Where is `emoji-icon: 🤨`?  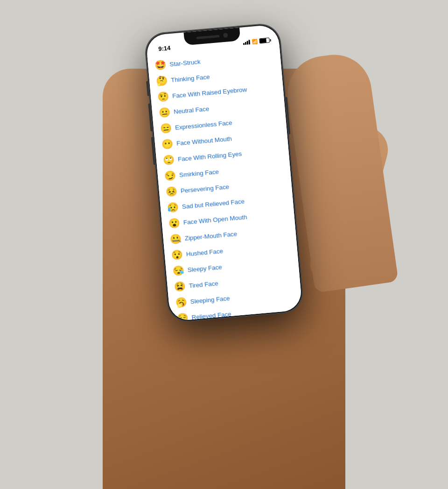
emoji-icon: 🤨 is located at coordinates (163, 97).